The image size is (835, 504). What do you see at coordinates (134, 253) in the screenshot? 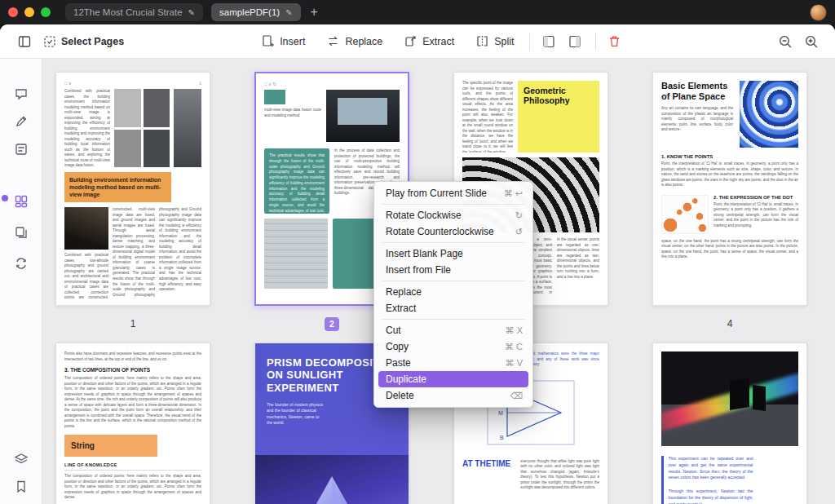
I see `page-text: constructed, multi-view image data are f…` at bounding box center [134, 253].